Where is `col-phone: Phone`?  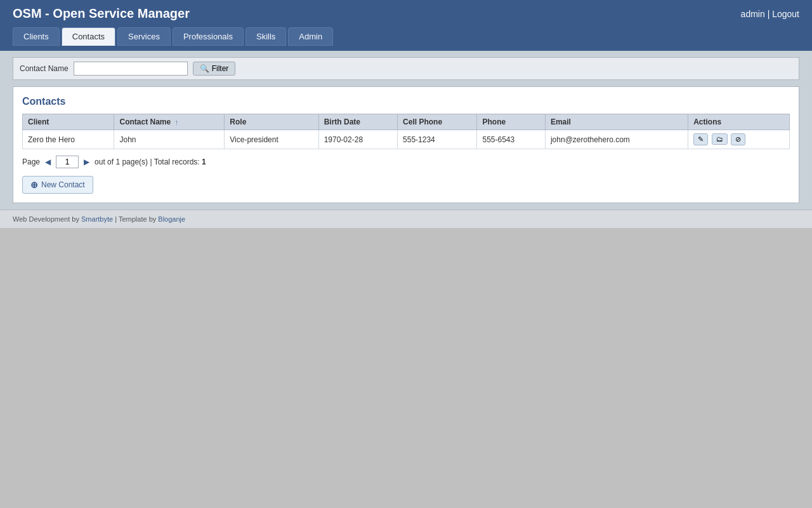 col-phone: Phone is located at coordinates (511, 122).